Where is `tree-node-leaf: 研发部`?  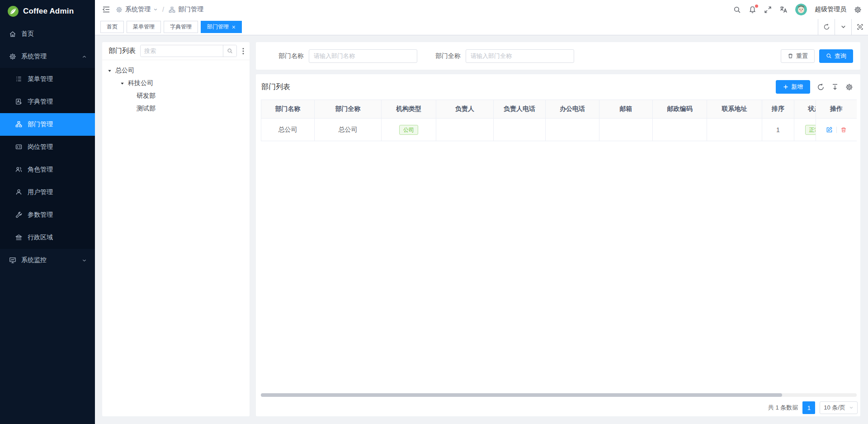 tree-node-leaf: 研发部 is located at coordinates (176, 96).